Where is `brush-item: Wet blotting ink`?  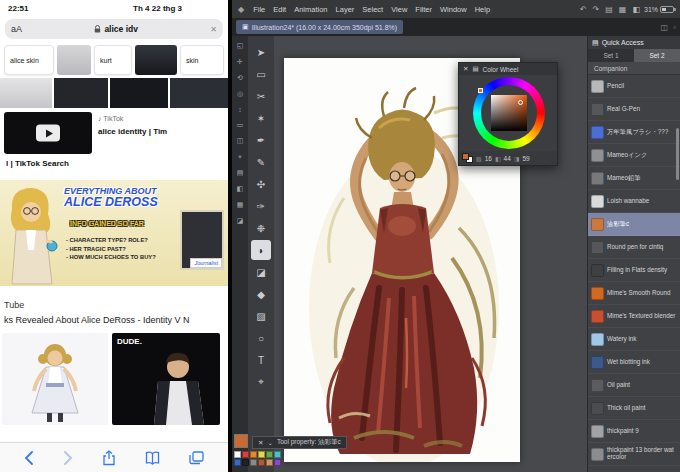
brush-item: Wet blotting ink is located at coordinates (634, 362).